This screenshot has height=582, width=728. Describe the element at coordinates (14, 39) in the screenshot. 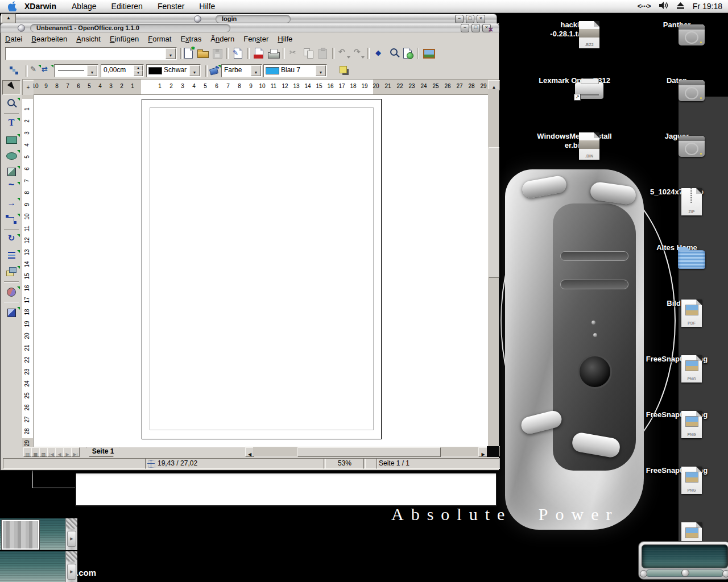

I see `menu-datei: Datei` at that location.